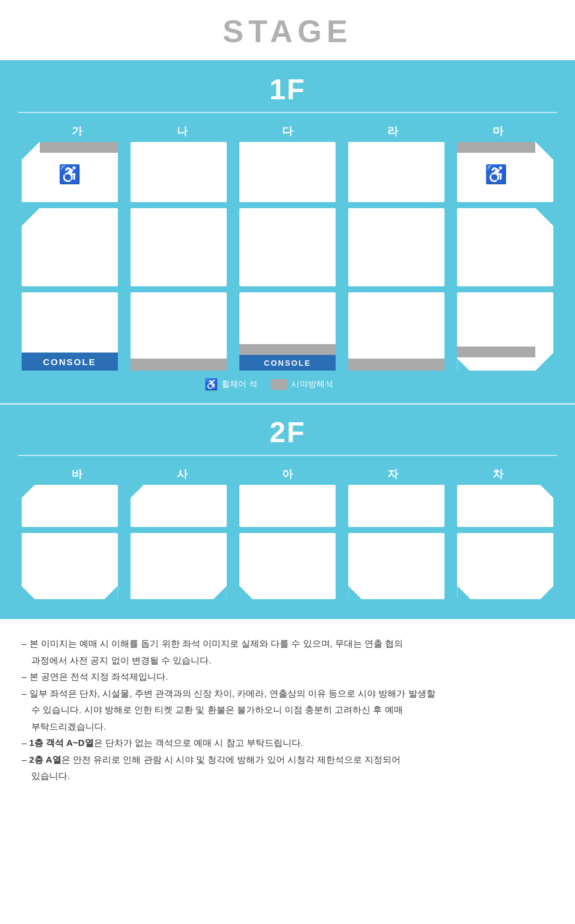 This screenshot has width=575, height=924. Describe the element at coordinates (288, 384) in the screenshot. I see `legend-row: ♿ 휠체어 석 시야방해석` at that location.